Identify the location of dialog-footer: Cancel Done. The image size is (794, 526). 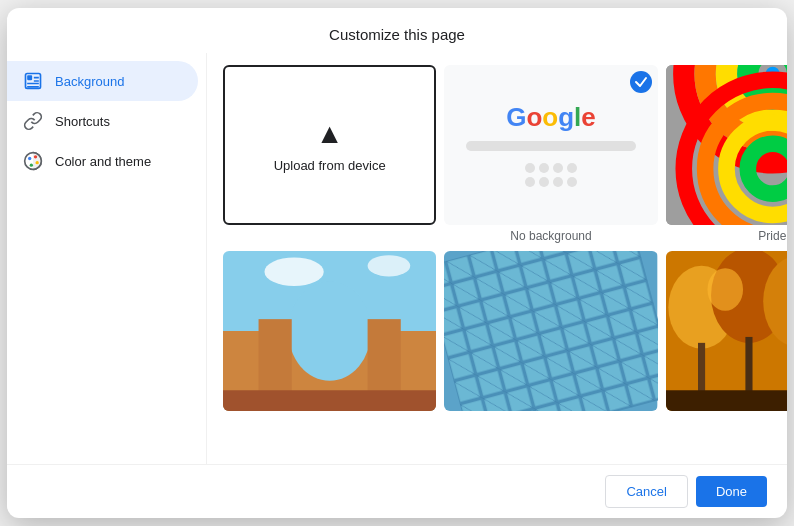
(397, 491).